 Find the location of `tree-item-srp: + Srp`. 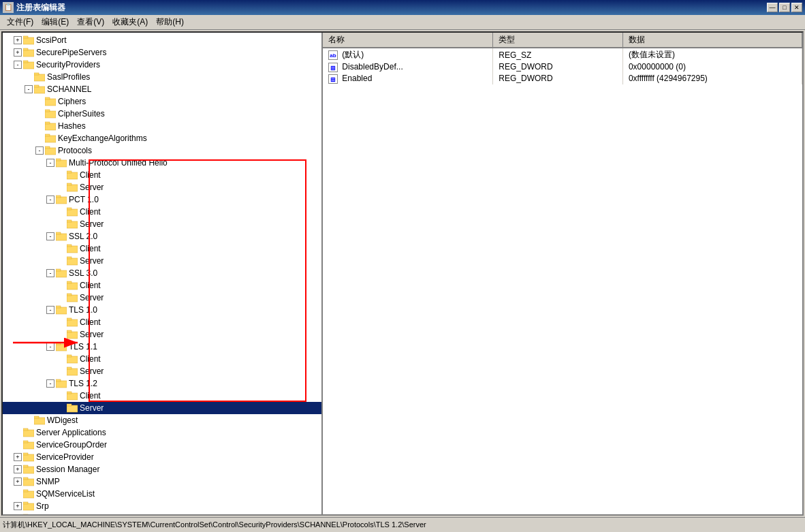

tree-item-srp: + Srp is located at coordinates (162, 506).